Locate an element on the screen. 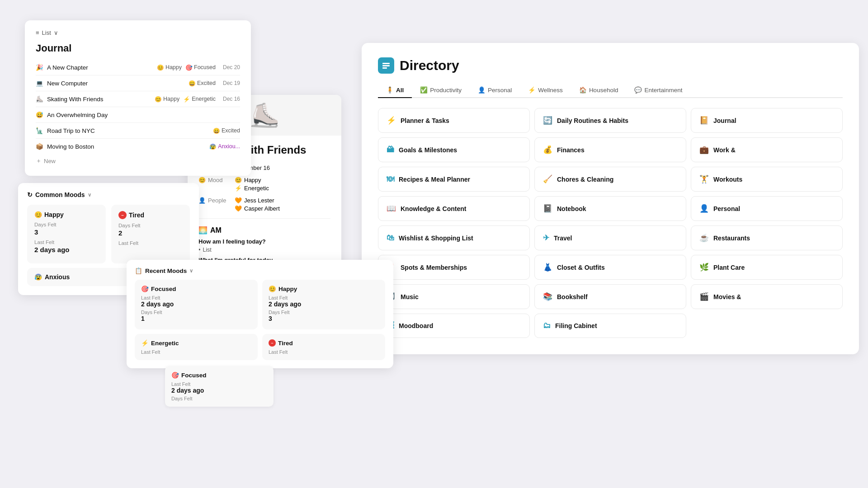 The height and width of the screenshot is (488, 868). movie-icon: 🎬 is located at coordinates (704, 296).